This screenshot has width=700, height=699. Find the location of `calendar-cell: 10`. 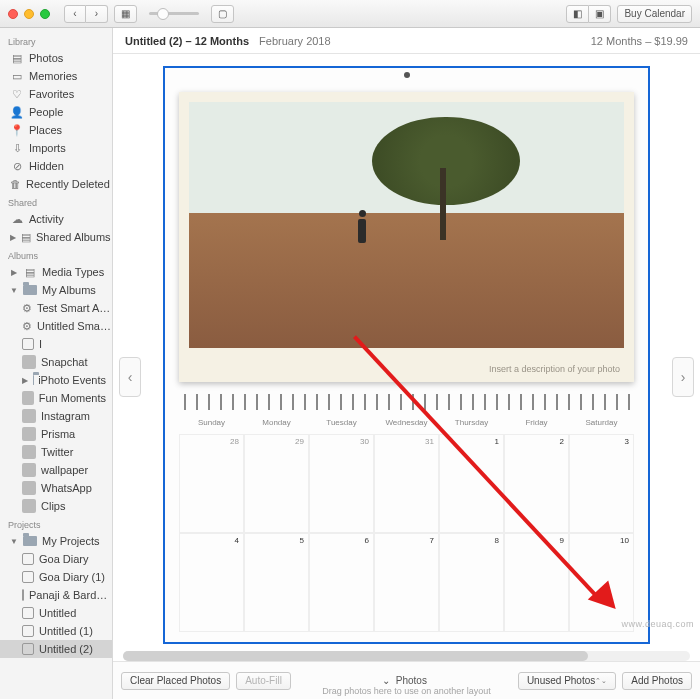

calendar-cell: 10 is located at coordinates (602, 582).